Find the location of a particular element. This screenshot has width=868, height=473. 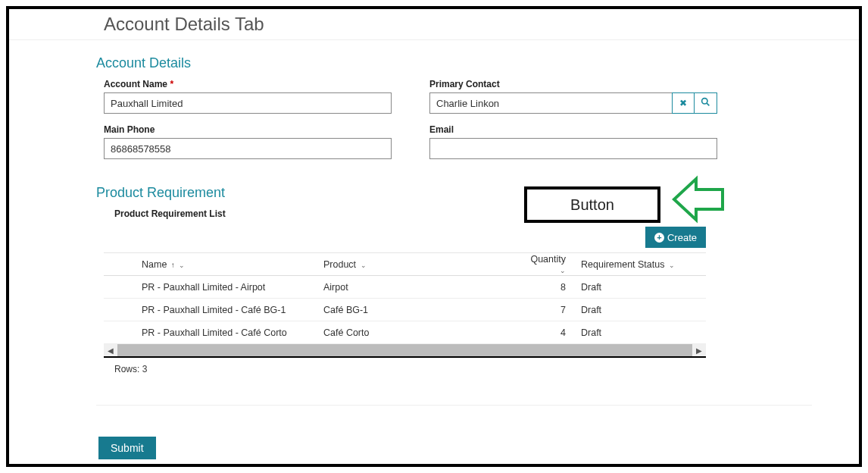

primary-contact-input is located at coordinates (551, 103).